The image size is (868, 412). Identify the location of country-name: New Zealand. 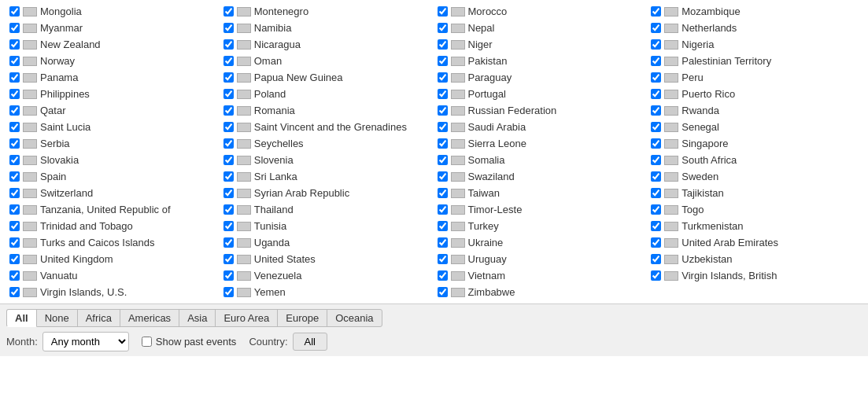
(71, 44).